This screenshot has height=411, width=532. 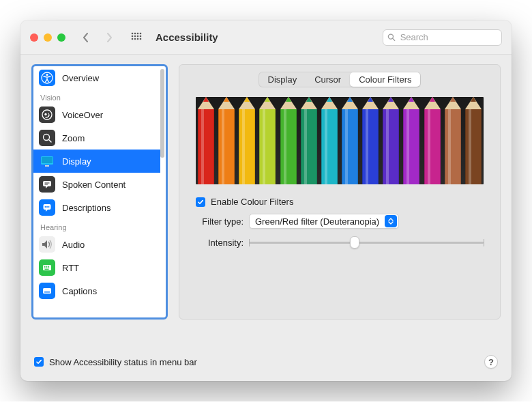 What do you see at coordinates (47, 244) in the screenshot?
I see `audio-icon` at bounding box center [47, 244].